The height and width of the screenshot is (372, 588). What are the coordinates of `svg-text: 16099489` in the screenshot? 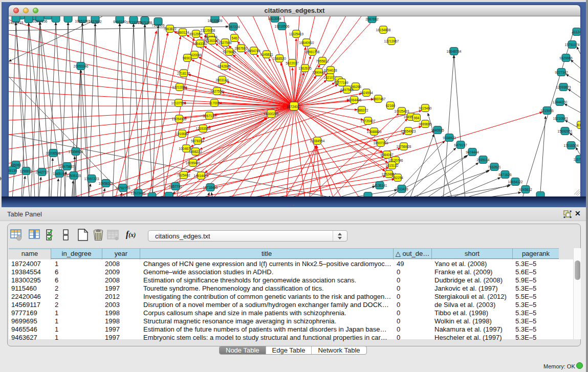 It's located at (193, 163).